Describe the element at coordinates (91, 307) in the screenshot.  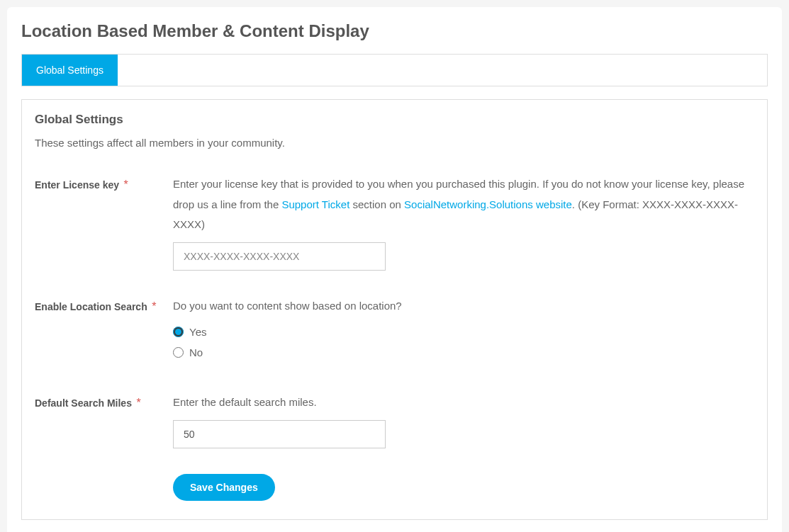
I see `enable-location-label: Enable Location Search` at that location.